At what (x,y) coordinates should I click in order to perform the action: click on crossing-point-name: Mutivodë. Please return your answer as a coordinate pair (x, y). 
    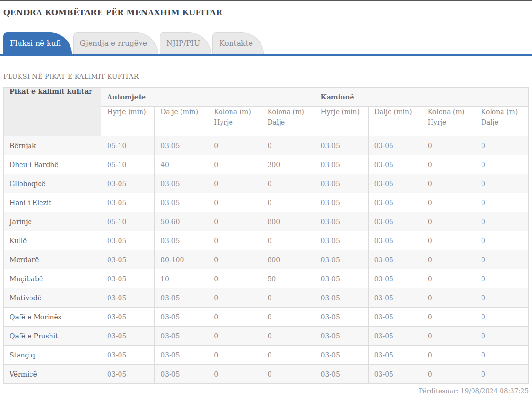
    Looking at the image, I should click on (52, 298).